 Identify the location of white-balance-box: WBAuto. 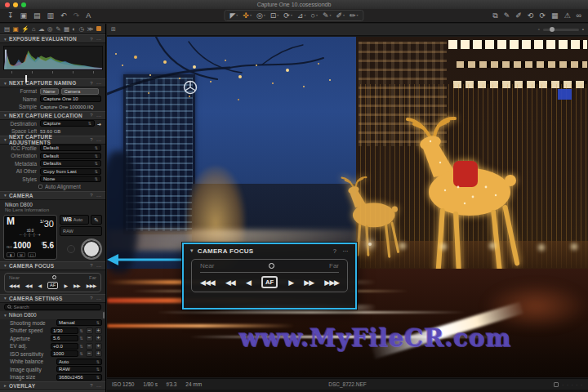
(74, 220).